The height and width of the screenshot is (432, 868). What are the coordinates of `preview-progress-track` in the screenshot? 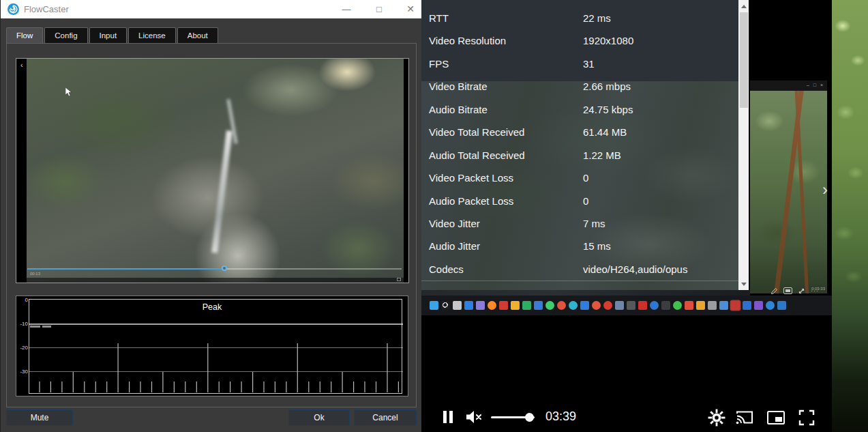 It's located at (214, 269).